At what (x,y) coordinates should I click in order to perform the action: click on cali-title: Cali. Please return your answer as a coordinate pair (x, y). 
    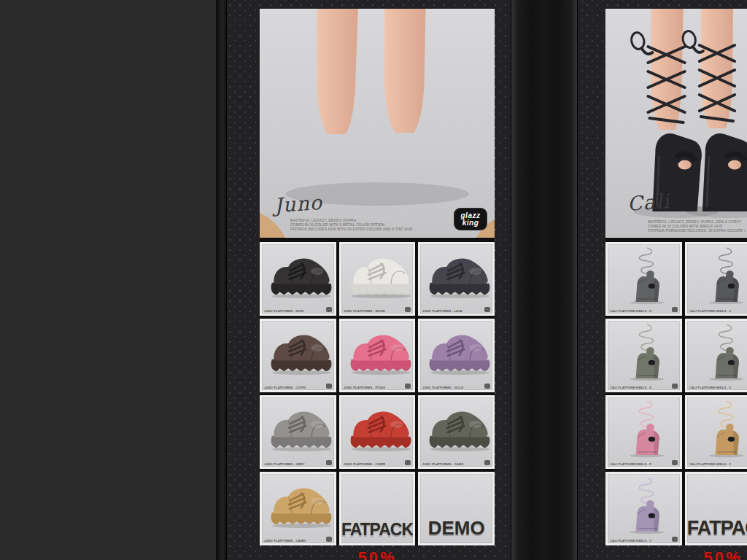
    Looking at the image, I should click on (649, 203).